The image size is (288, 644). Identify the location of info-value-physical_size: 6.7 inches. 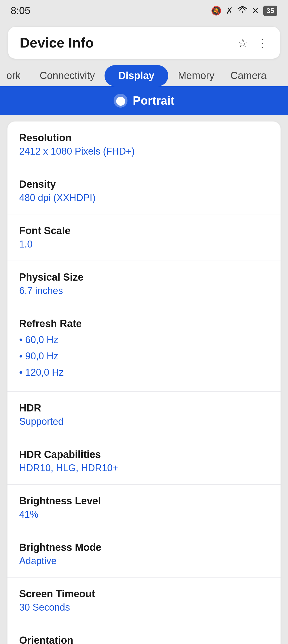
(144, 291).